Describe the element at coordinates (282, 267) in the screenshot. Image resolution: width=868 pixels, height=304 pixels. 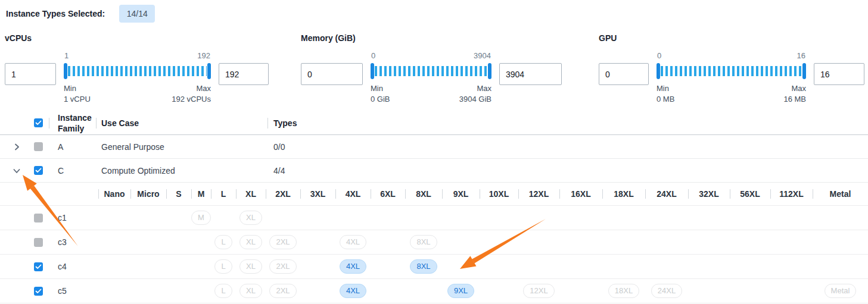
I see `size-pill-c4-2xl: 2XL` at that location.